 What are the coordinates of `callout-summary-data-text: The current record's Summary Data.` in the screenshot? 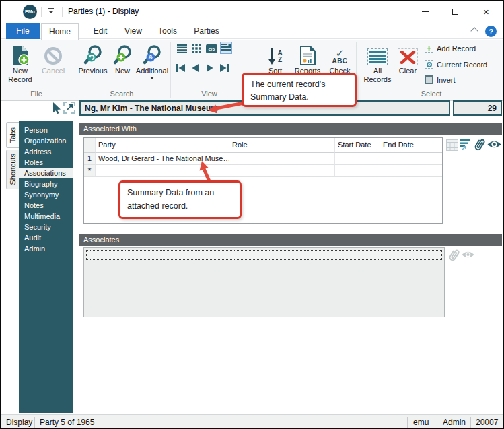 It's located at (288, 90).